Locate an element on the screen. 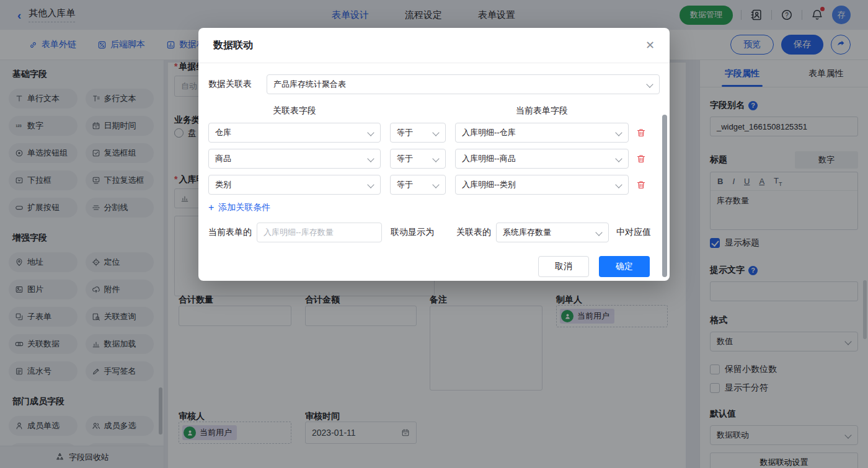 This screenshot has height=468, width=868. condition-row: 仓库等于入库明细--仓库 is located at coordinates (434, 133).